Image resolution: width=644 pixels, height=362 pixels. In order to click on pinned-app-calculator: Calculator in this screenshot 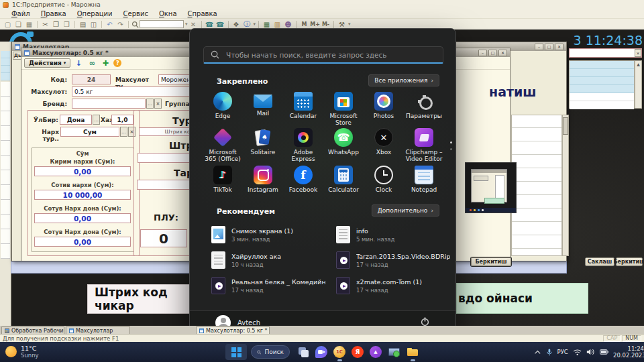, I will do `click(343, 182)`.